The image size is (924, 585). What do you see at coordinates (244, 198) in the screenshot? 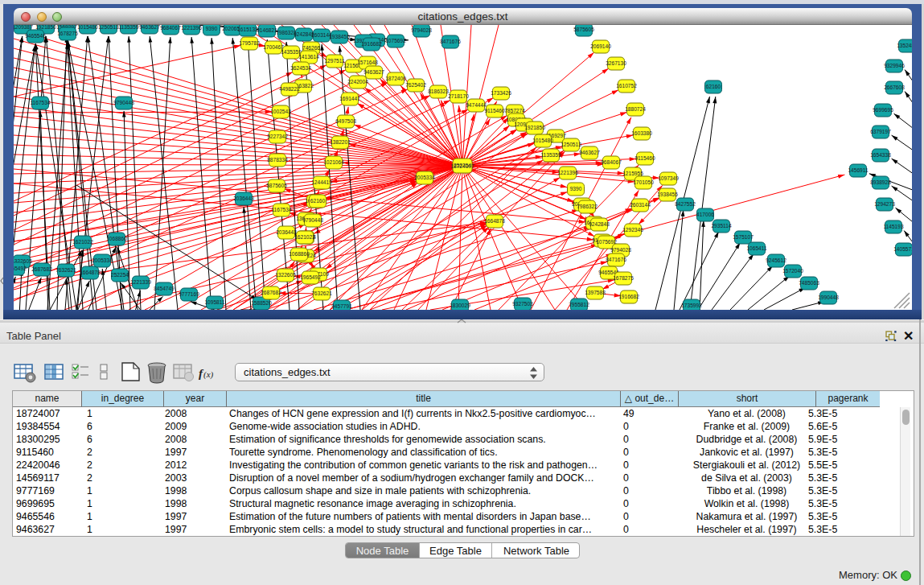
I see `svg-text: 2036443` at bounding box center [244, 198].